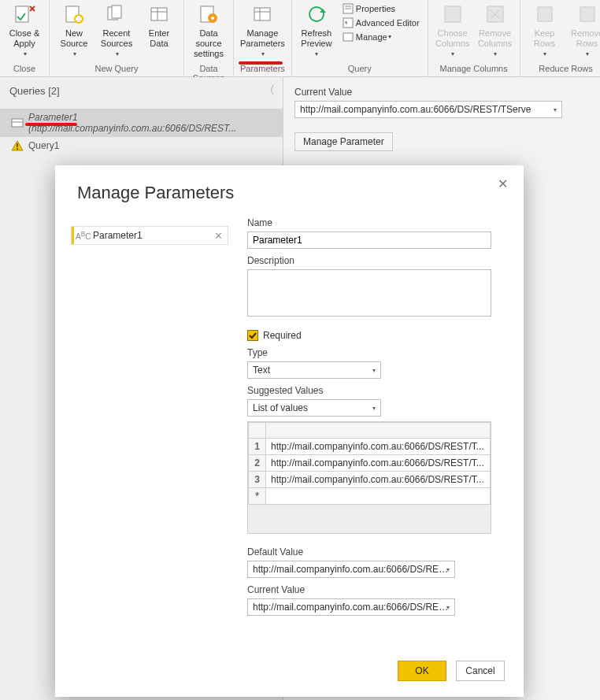 This screenshot has height=700, width=600. What do you see at coordinates (142, 123) in the screenshot?
I see `query-item-parameter1: Parameter1 (http://mail.companyinfo.com.…` at bounding box center [142, 123].